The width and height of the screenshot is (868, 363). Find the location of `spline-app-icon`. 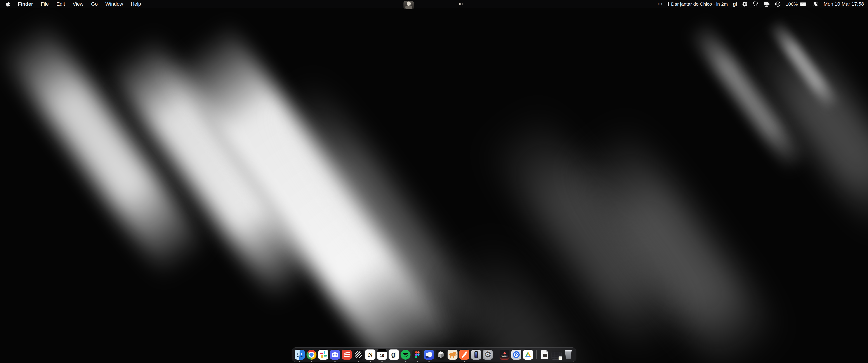

spline-app-icon is located at coordinates (441, 355).